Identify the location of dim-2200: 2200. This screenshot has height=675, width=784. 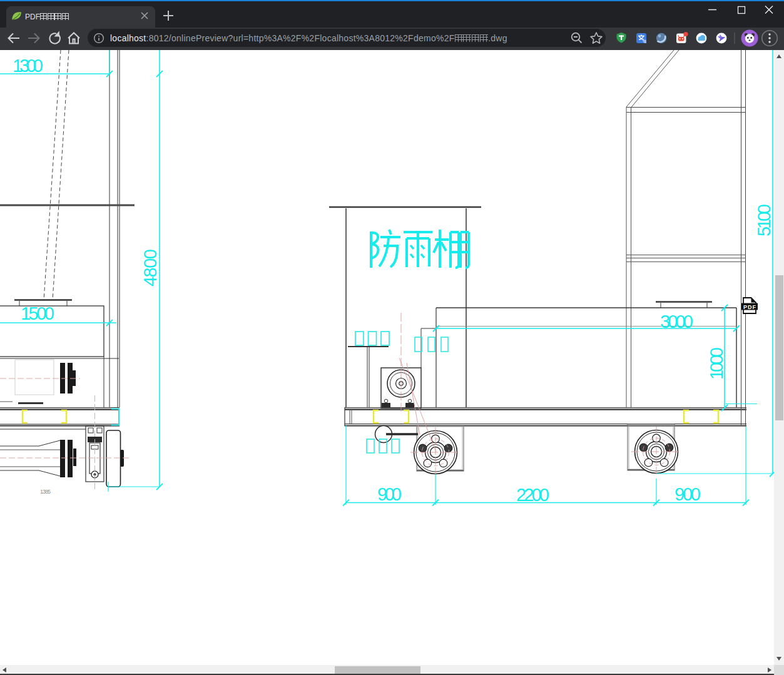
(533, 495).